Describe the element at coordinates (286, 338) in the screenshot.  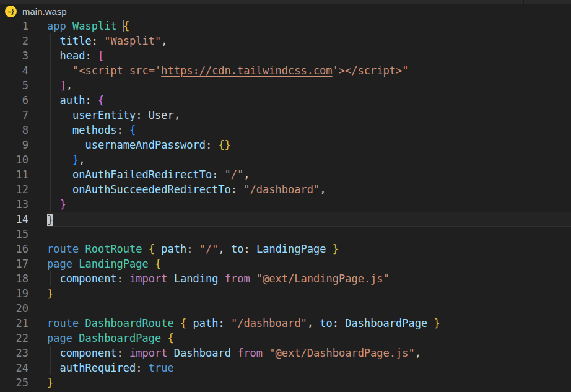
I see `code-line-22: 22page DashboardPage {` at that location.